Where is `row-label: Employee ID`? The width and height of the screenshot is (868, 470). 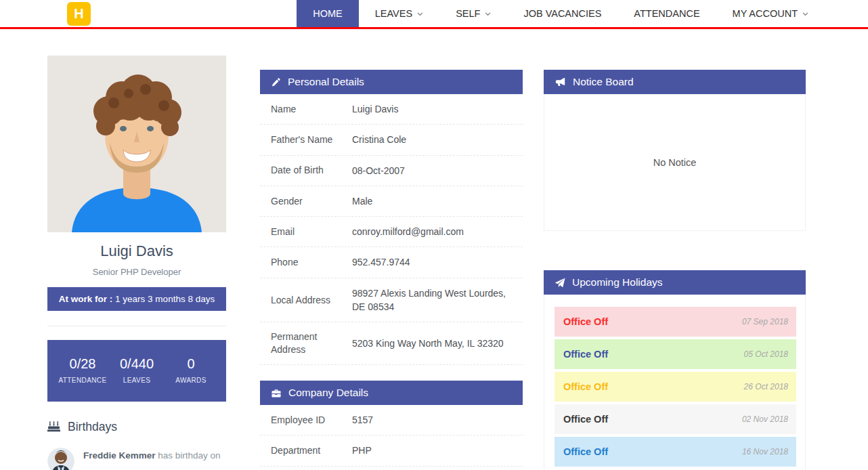 row-label: Employee ID is located at coordinates (311, 420).